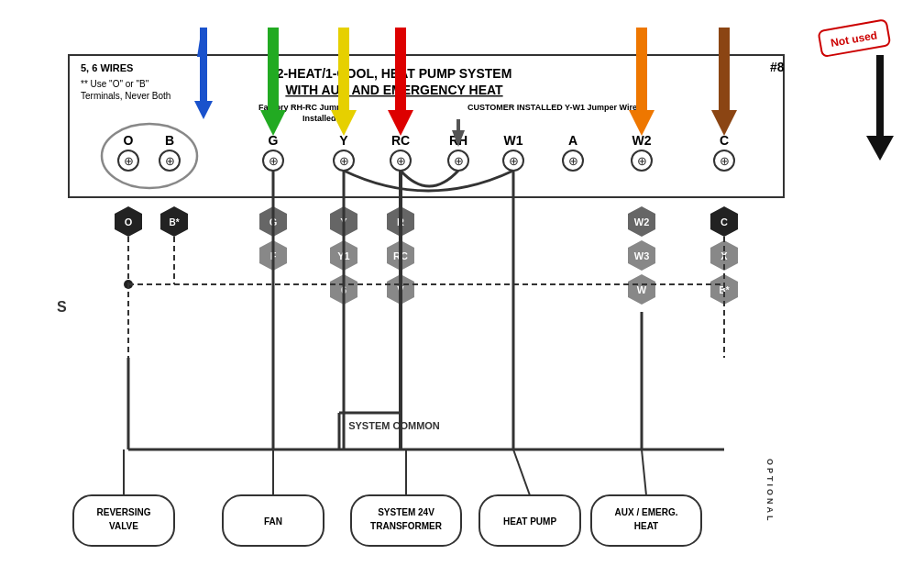 Image resolution: width=924 pixels, height=588 pixels. Describe the element at coordinates (273, 256) in the screenshot. I see `hex-f-label: F` at that location.